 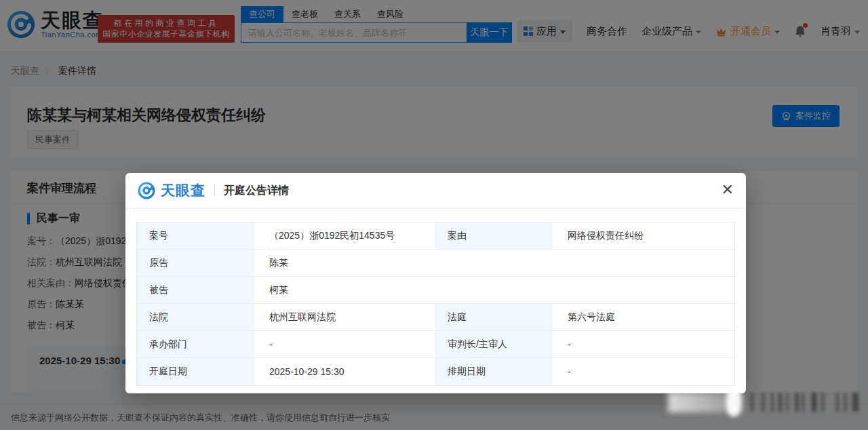 What do you see at coordinates (435, 263) in the screenshot?
I see `table-row: 原告 陈某` at bounding box center [435, 263].